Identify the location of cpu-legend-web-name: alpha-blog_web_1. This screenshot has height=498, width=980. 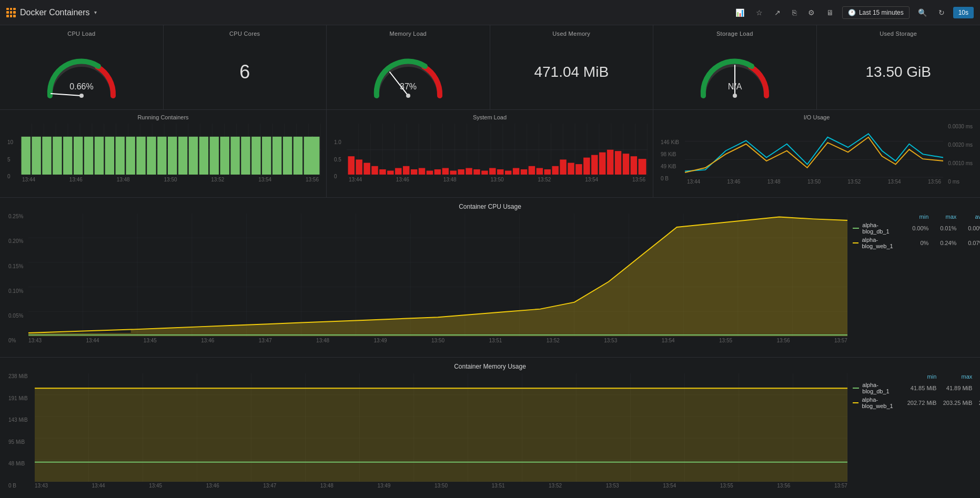
(878, 243).